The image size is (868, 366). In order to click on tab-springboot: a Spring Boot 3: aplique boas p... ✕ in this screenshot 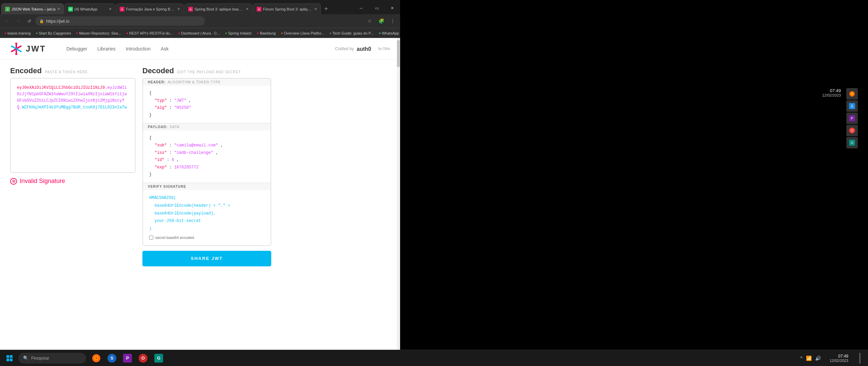, I will do `click(218, 9)`.